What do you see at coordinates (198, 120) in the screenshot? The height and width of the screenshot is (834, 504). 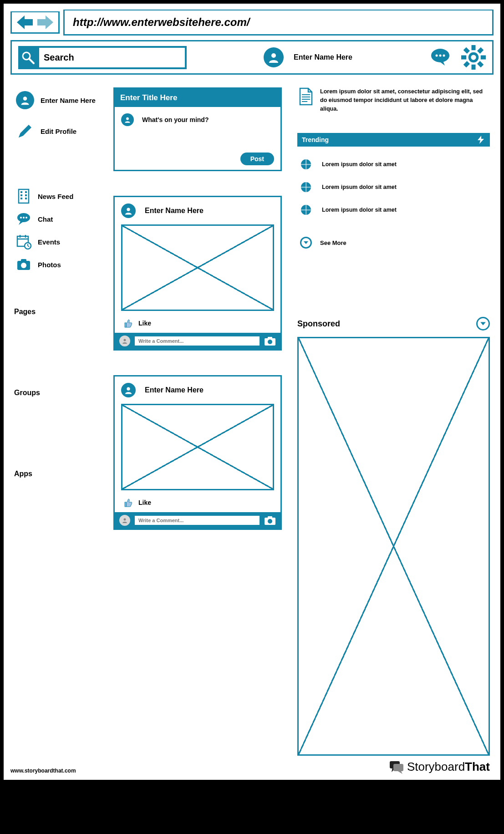 I see `compose-row: What's on your mind?` at bounding box center [198, 120].